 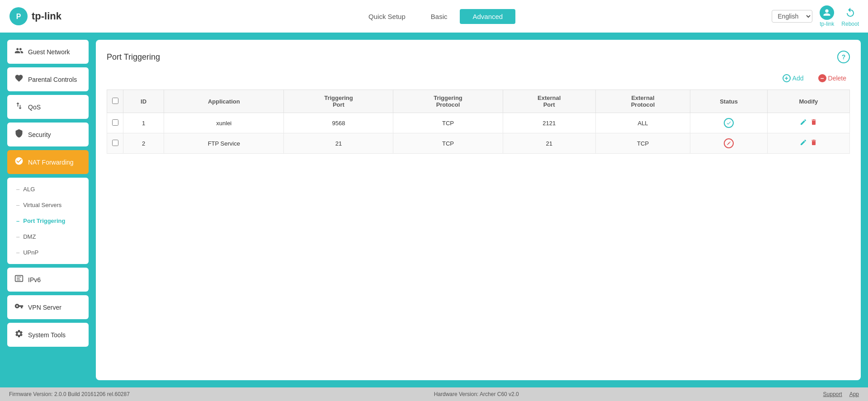 I want to click on submenu-port-triggering: – Port Triggering, so click(x=48, y=221).